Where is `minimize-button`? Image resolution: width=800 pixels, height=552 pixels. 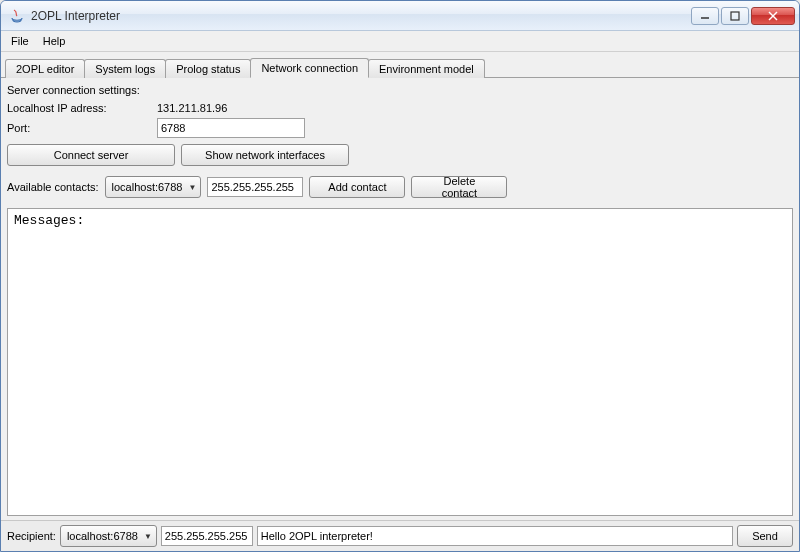 minimize-button is located at coordinates (705, 16).